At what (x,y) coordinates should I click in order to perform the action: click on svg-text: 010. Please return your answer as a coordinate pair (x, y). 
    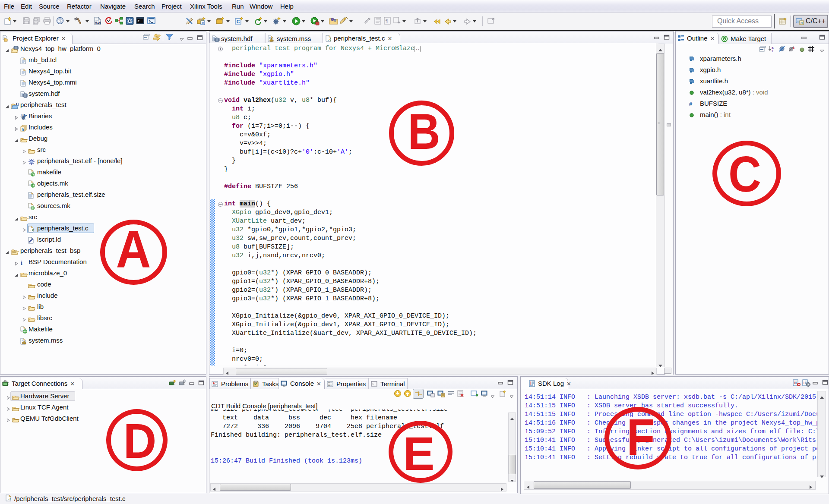
    Looking at the image, I should click on (98, 22).